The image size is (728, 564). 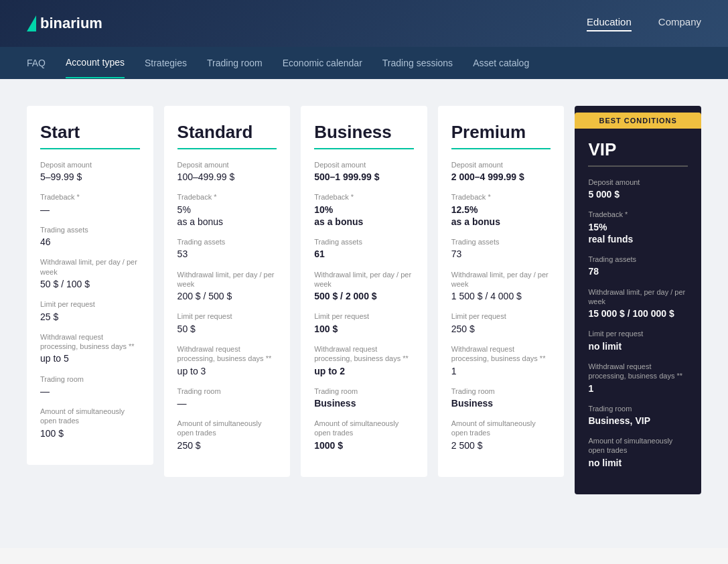 I want to click on card-standard: StandardDeposit amount100–499.99 $Tradeb…, so click(x=228, y=291).